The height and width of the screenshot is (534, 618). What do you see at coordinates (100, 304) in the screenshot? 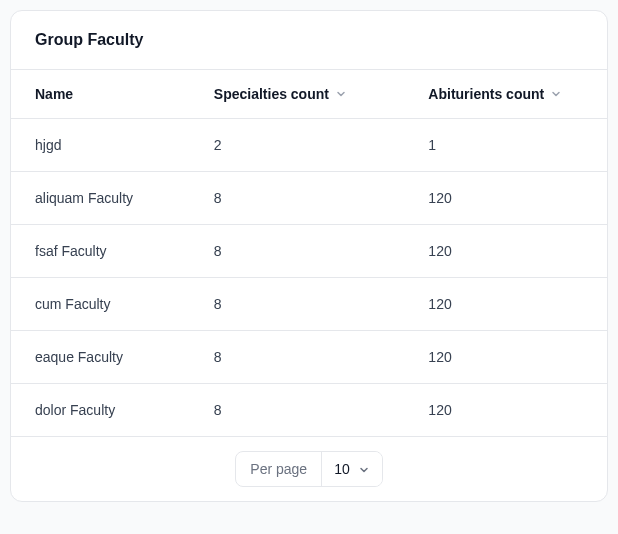
I see `cell-name: cum Faculty` at bounding box center [100, 304].